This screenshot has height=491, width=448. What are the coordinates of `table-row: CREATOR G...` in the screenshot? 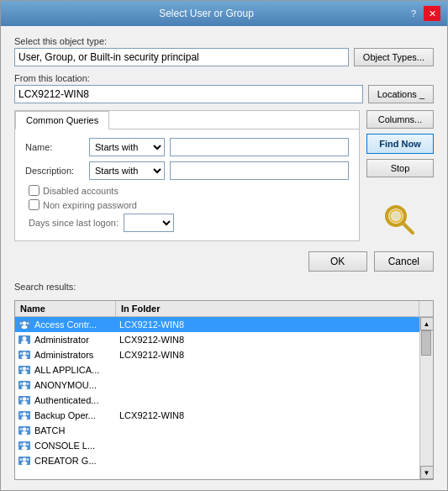 It's located at (217, 461).